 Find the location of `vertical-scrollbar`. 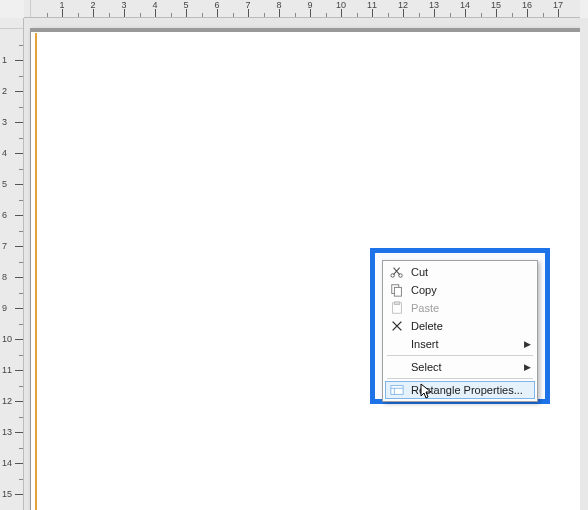

vertical-scrollbar is located at coordinates (584, 264).